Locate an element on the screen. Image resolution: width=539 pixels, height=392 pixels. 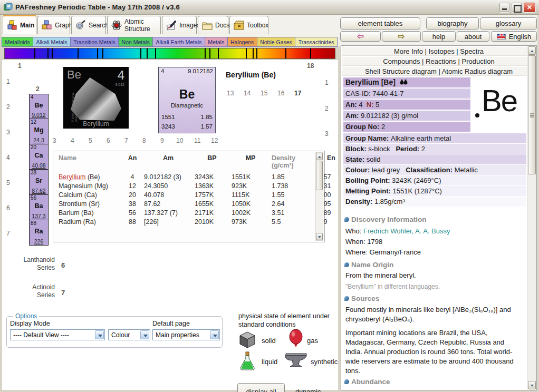
lanthanoid-line1: Lanthanoid is located at coordinates (39, 260).